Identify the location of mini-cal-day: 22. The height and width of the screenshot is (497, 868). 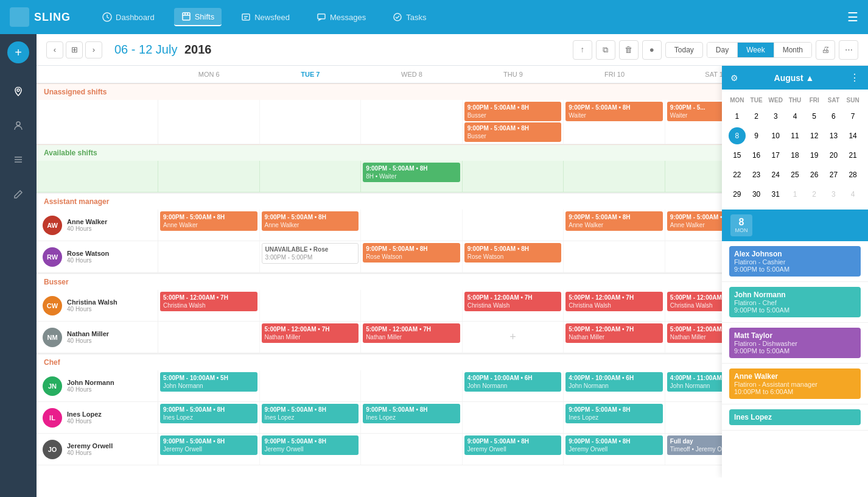
(737, 175).